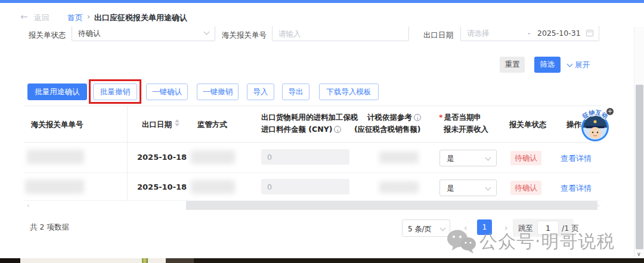  I want to click on back-arrow-icon: ←, so click(24, 17).